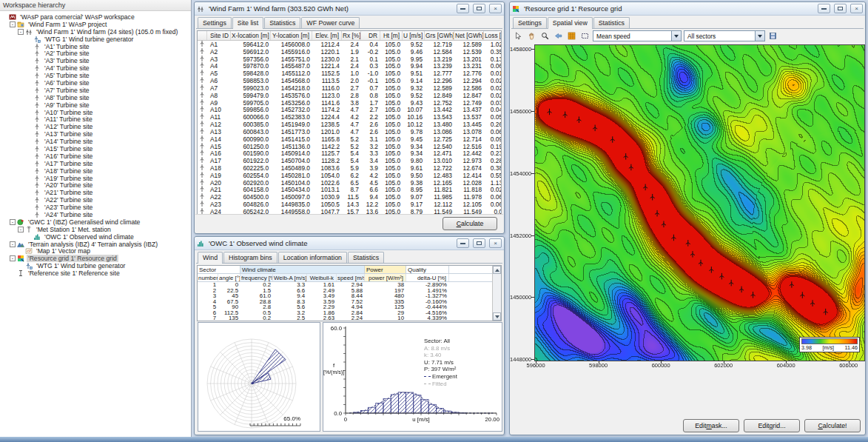 This screenshot has width=868, height=442. I want to click on table-row: A16601590.01450914.01125.75.43.3105.09.3…, so click(349, 153).